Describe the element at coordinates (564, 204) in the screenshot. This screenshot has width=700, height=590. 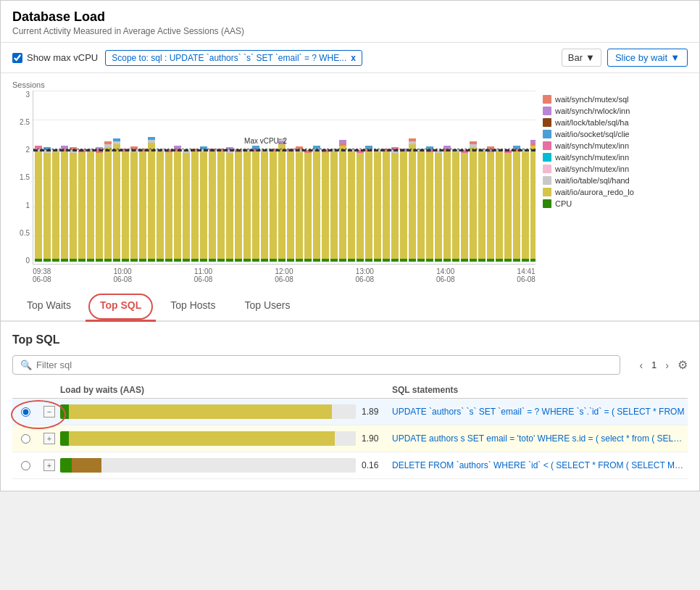
I see `legend-label-9: CPU` at that location.